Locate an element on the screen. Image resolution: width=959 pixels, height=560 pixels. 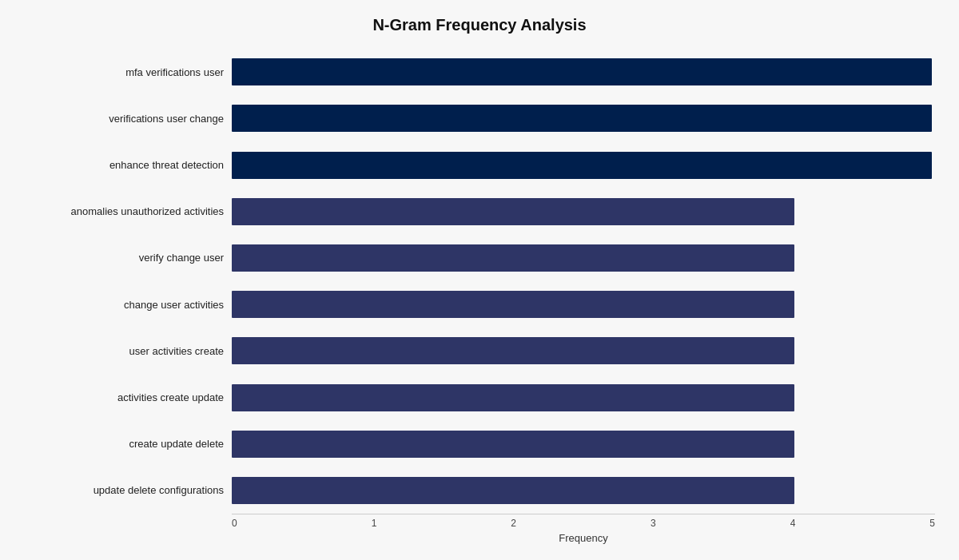
bar-row: update delete configurations is located at coordinates (480, 490).